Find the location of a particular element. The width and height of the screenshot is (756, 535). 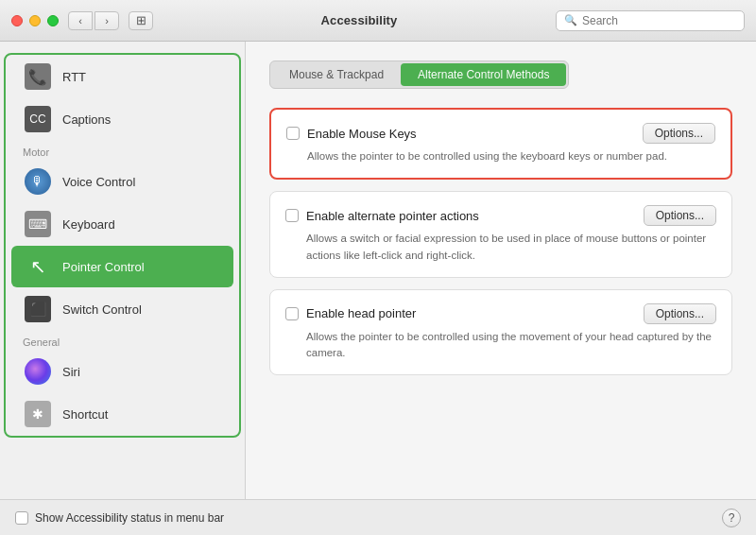

bottom-bar: Show Accessibility status in menu bar ? is located at coordinates (378, 517).